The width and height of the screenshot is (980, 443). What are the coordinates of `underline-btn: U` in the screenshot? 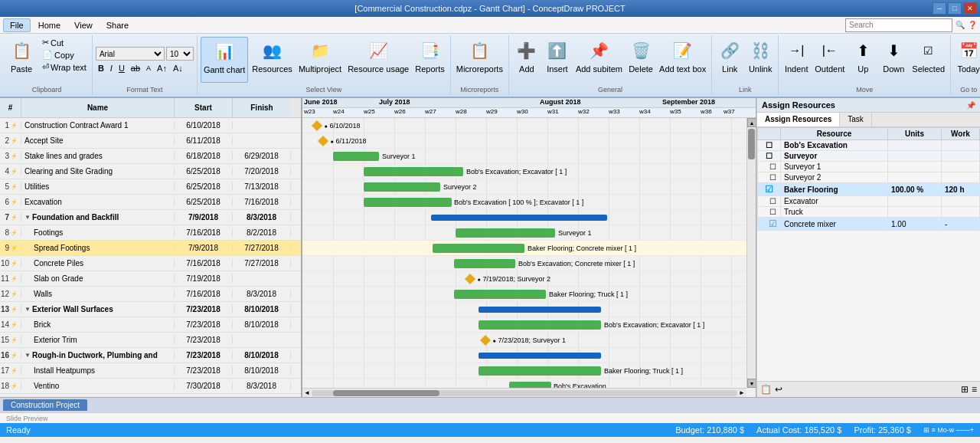 It's located at (122, 68).